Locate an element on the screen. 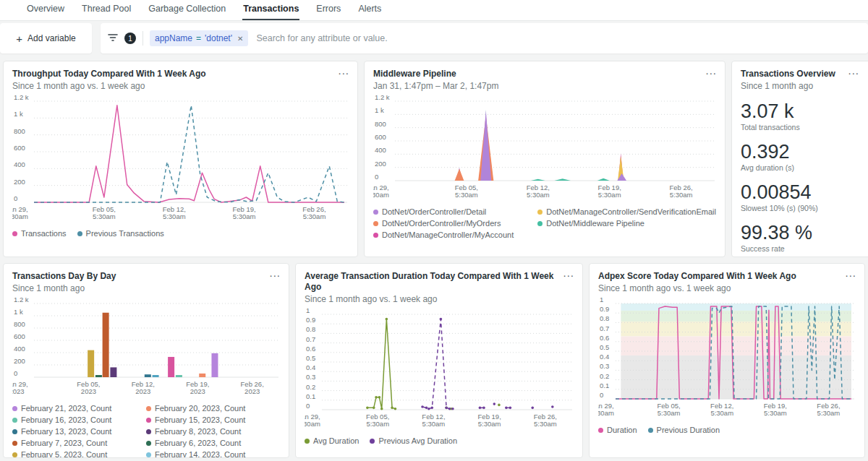 The image size is (868, 461). svg-text: 0.9 is located at coordinates (311, 319).